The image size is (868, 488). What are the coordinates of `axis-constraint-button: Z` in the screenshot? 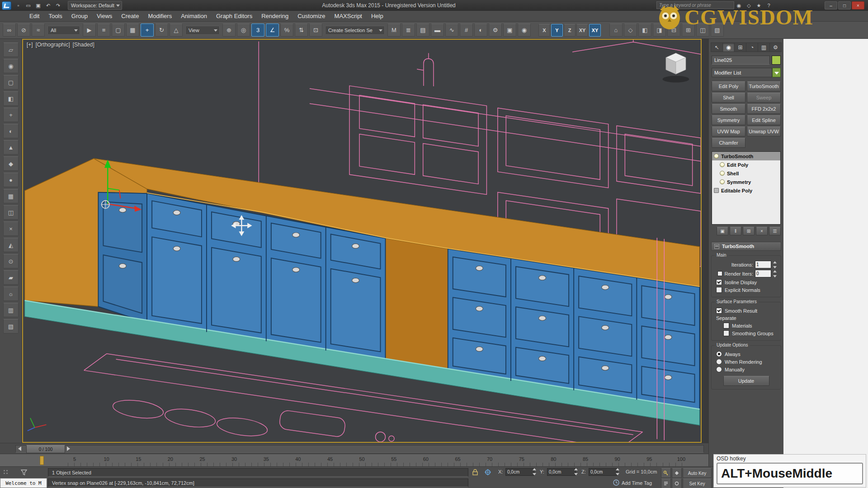 It's located at (570, 30).